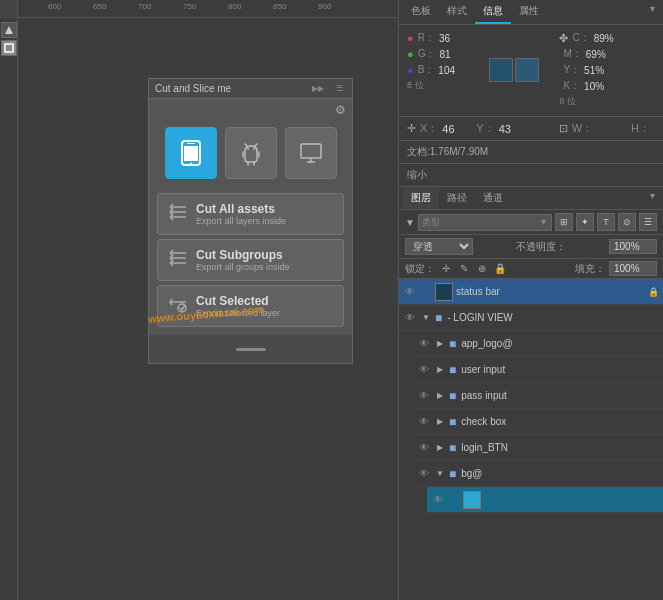  What do you see at coordinates (193, 88) in the screenshot?
I see `plugin-title: Cut and Slice me` at bounding box center [193, 88].